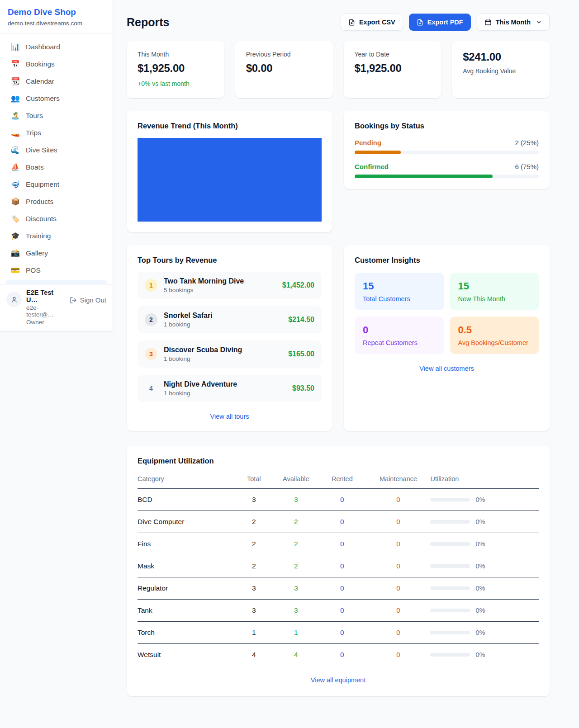 This screenshot has height=728, width=579. I want to click on export-pdf-label: Export PDF, so click(445, 22).